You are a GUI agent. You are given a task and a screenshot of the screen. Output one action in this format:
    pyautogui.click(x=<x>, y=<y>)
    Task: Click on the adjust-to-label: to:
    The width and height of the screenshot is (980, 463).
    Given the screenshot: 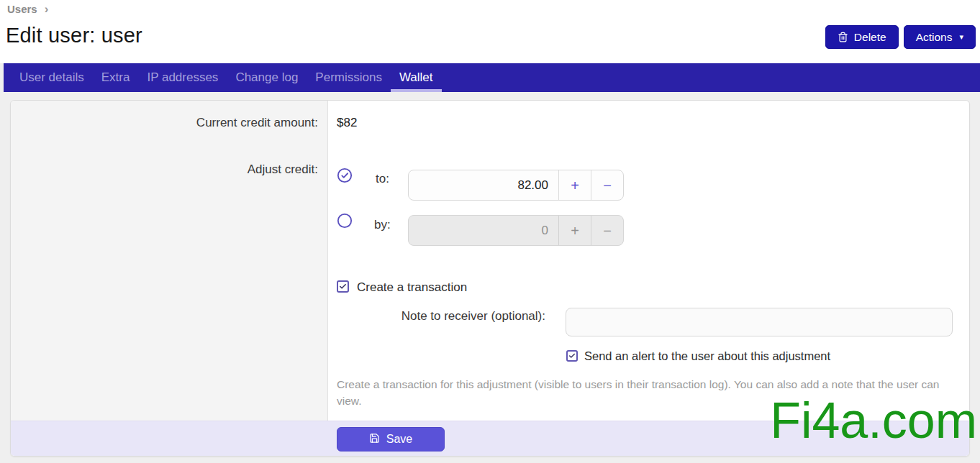 What is the action you would take?
    pyautogui.click(x=383, y=179)
    